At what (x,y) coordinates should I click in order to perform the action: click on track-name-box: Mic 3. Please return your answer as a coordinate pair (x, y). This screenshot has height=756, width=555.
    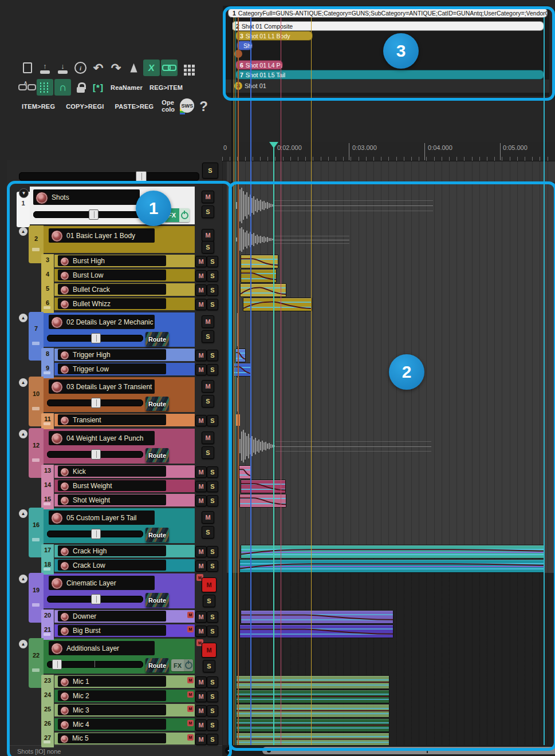
    Looking at the image, I should click on (112, 710).